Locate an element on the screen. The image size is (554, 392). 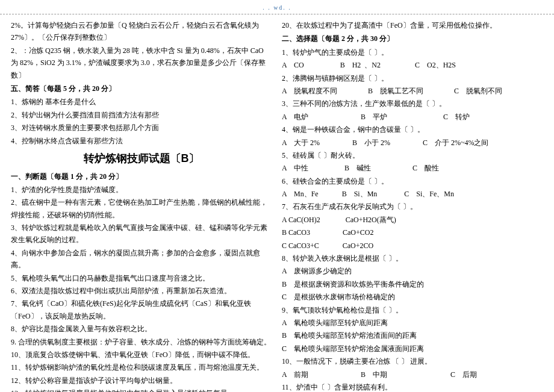
q6-opts: A Mn、Fe B Si、Mn C Si、Fe、Mn is located at coordinates (412, 194).